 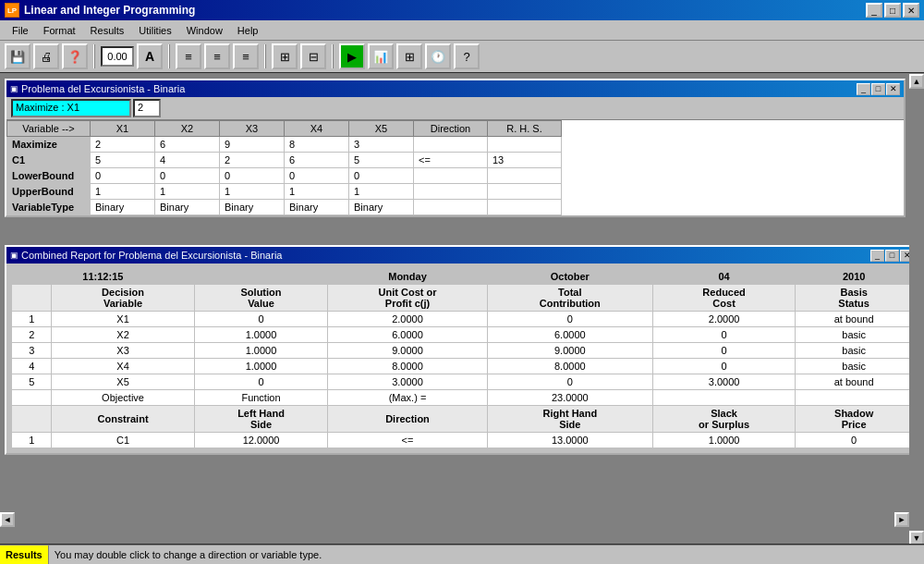 What do you see at coordinates (252, 207) in the screenshot?
I see `cell-vt-x3: Binary` at bounding box center [252, 207].